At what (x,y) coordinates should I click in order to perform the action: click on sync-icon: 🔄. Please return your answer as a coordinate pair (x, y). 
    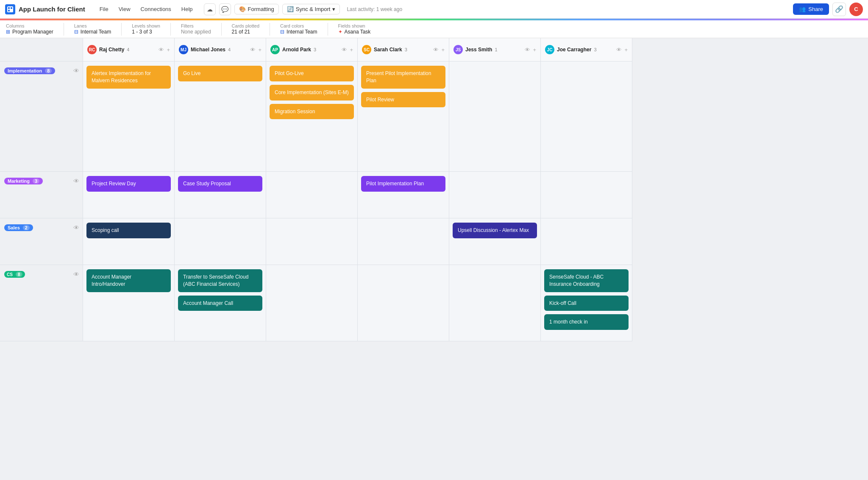
    Looking at the image, I should click on (290, 9).